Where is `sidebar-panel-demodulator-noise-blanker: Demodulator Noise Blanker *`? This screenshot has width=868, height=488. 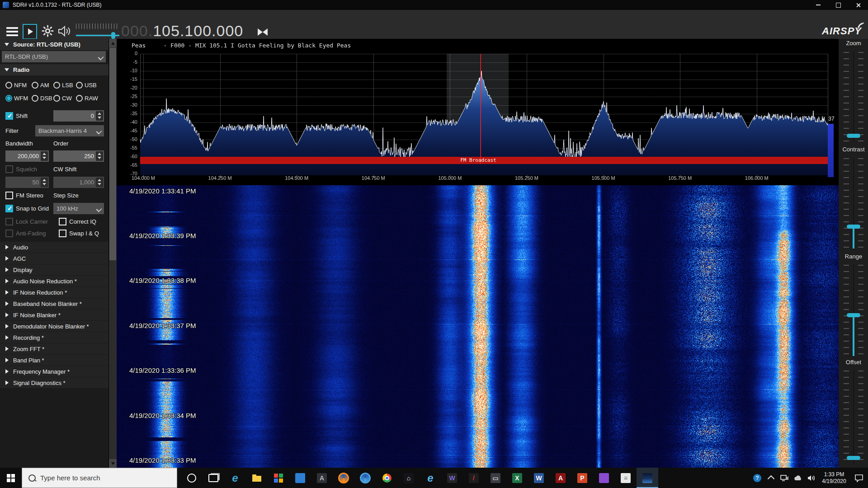 sidebar-panel-demodulator-noise-blanker: Demodulator Noise Blanker * is located at coordinates (54, 326).